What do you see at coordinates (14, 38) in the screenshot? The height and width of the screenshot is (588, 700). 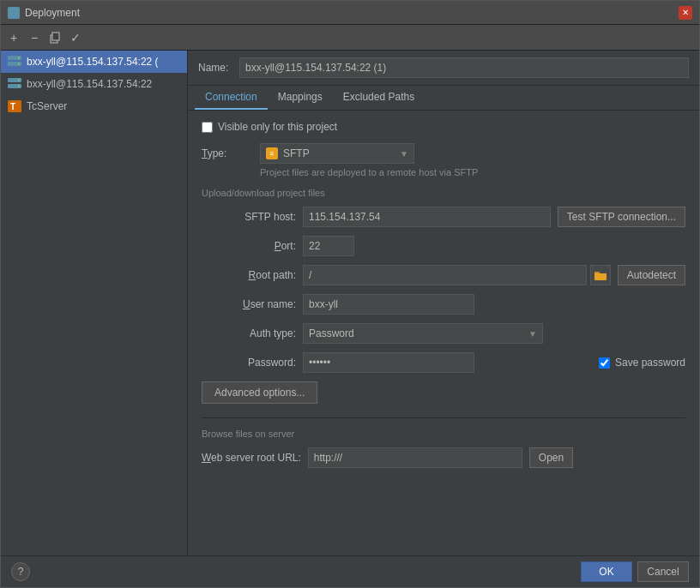 I see `add-button: +` at bounding box center [14, 38].